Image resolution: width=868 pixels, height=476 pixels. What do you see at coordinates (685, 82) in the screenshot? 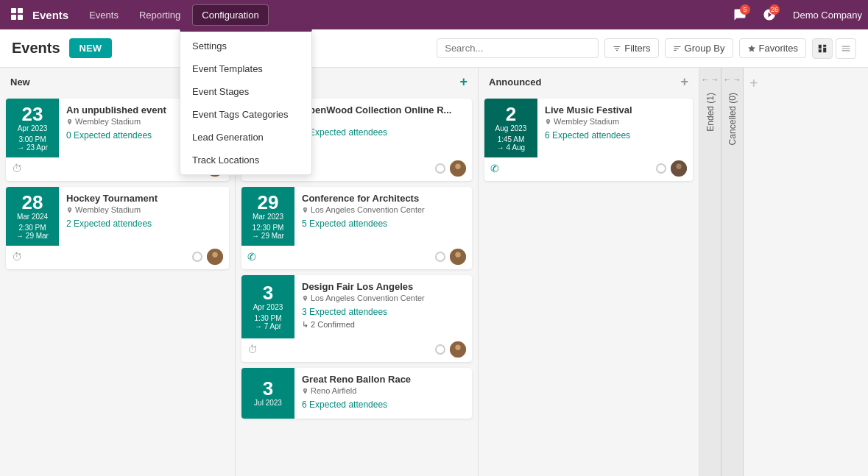
I see `col-add-btn: +` at bounding box center [685, 82].